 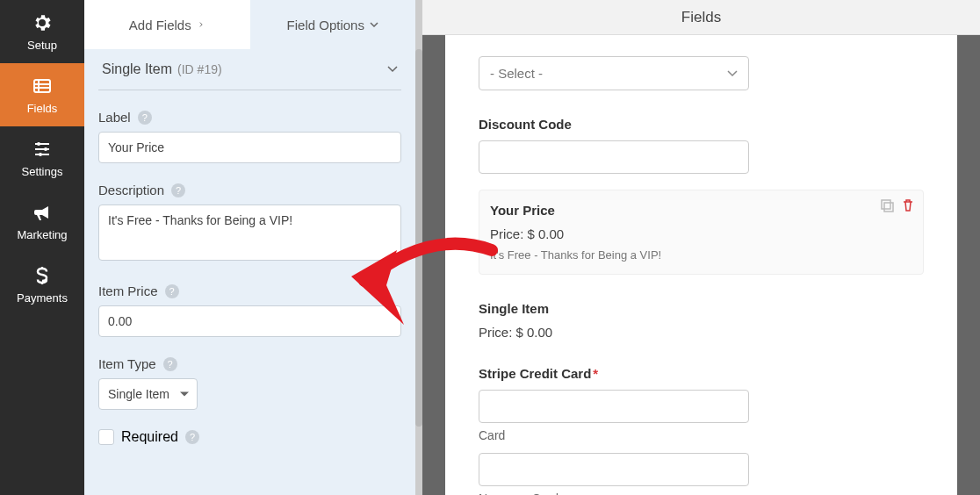 What do you see at coordinates (701, 125) in the screenshot?
I see `preview-discount-label: Discount Code` at bounding box center [701, 125].